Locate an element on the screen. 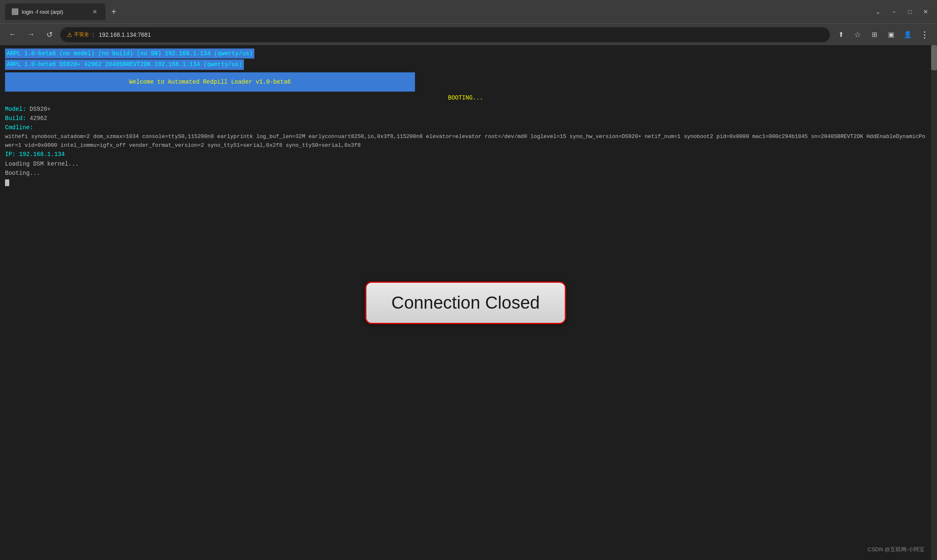  nav-actions: ⬆ ☆ ⊞ ▣ 👤 ⋮ is located at coordinates (883, 35).